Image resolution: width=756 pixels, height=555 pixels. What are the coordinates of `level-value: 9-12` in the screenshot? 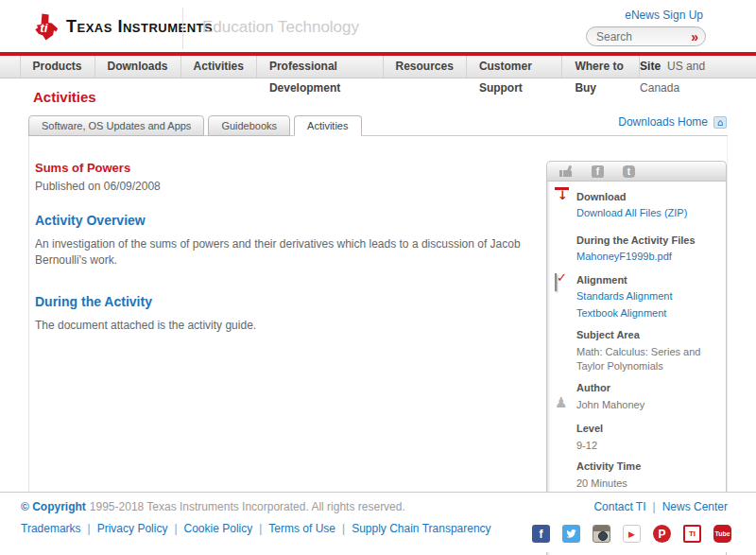 It's located at (647, 446).